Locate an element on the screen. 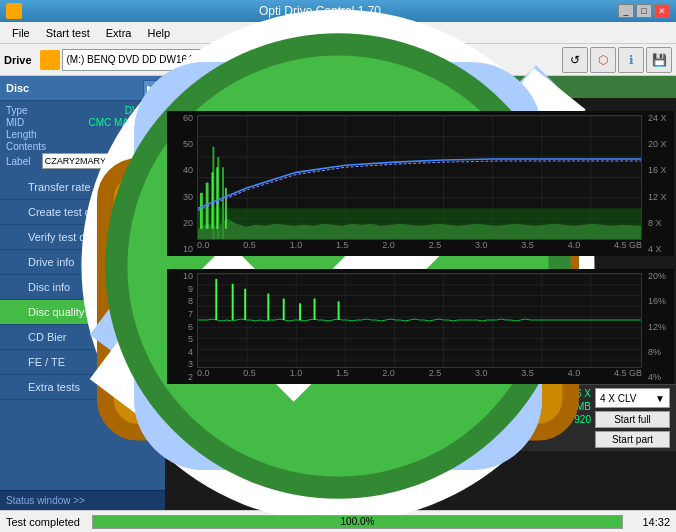 The width and height of the screenshot is (676, 532). x-label-0-0: 0.0 is located at coordinates (204, 248).